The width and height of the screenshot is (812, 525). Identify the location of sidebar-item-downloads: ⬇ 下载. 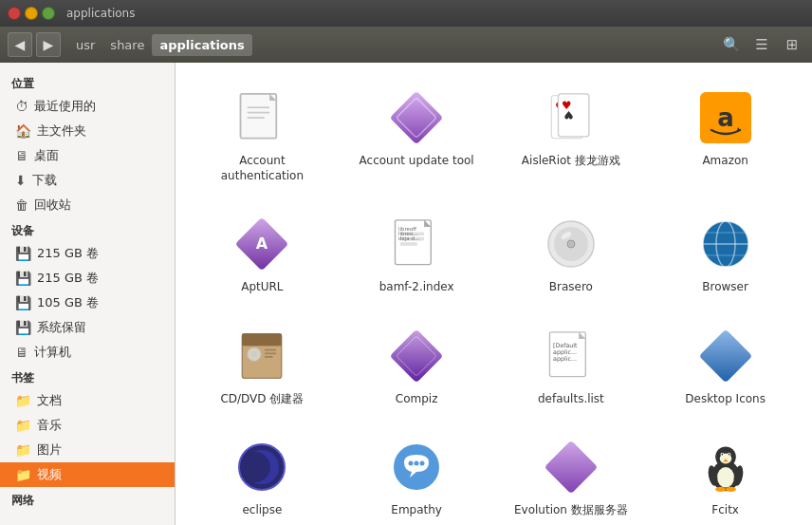
(87, 180).